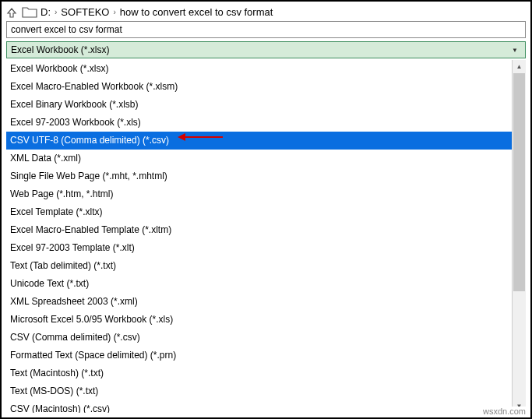  What do you see at coordinates (200, 137) in the screenshot?
I see `annotation-arrow-icon` at bounding box center [200, 137].